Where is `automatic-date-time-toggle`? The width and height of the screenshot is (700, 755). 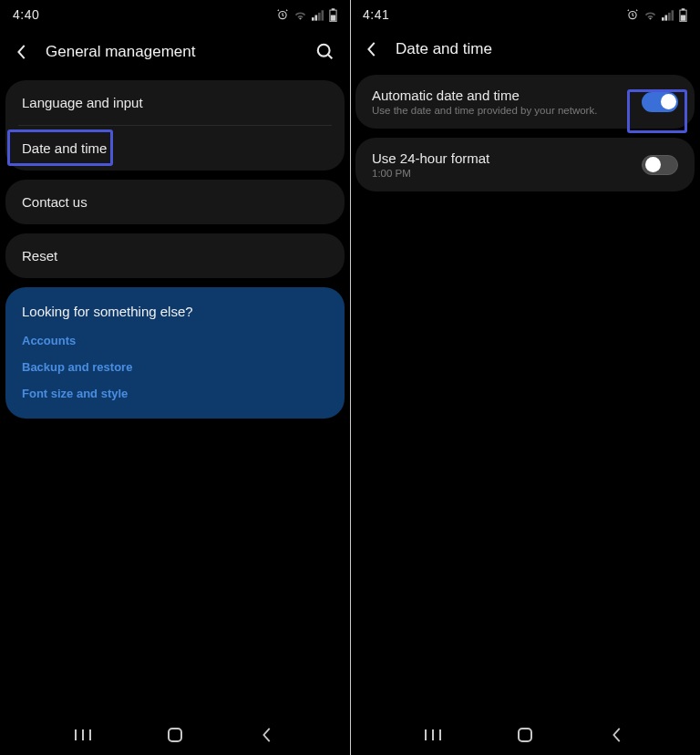 automatic-date-time-toggle is located at coordinates (660, 102).